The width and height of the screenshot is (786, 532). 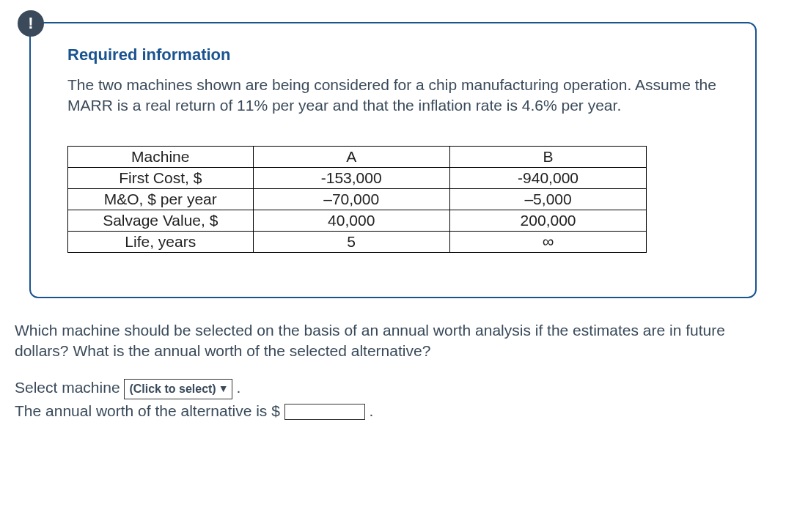 I want to click on chevron-down-icon: ▼, so click(x=224, y=388).